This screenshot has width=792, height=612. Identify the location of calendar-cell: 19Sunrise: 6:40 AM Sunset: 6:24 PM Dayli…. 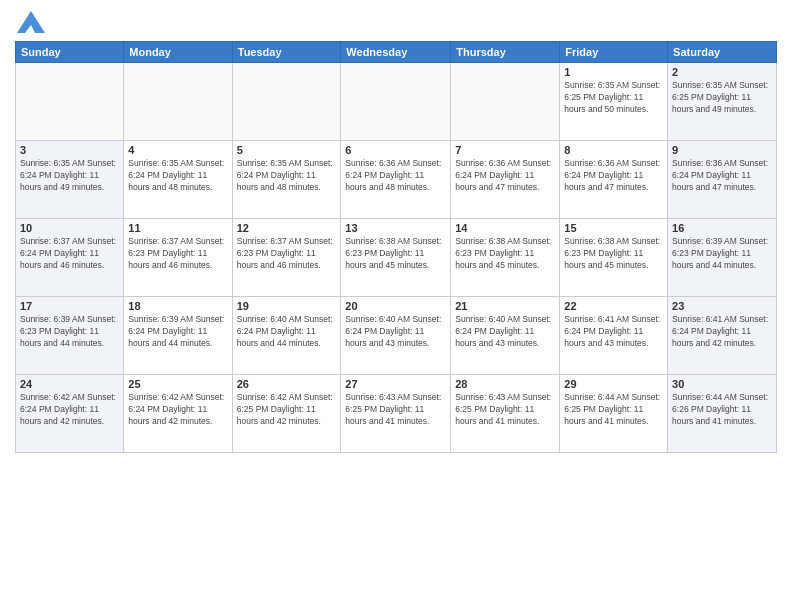
(286, 335).